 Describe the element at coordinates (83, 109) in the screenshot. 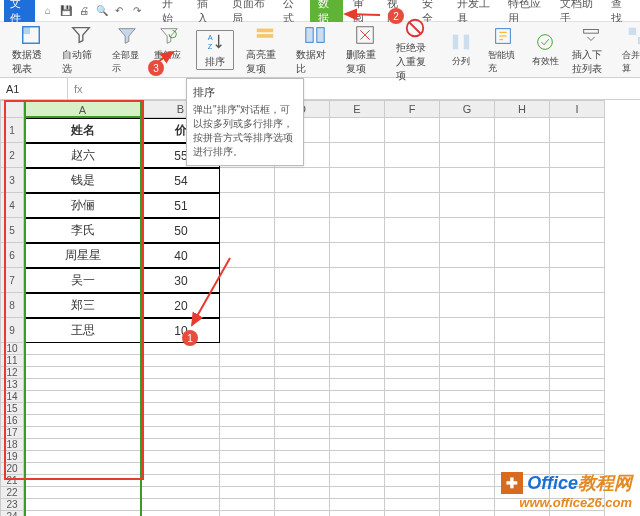

I see `col-header-a: A` at that location.